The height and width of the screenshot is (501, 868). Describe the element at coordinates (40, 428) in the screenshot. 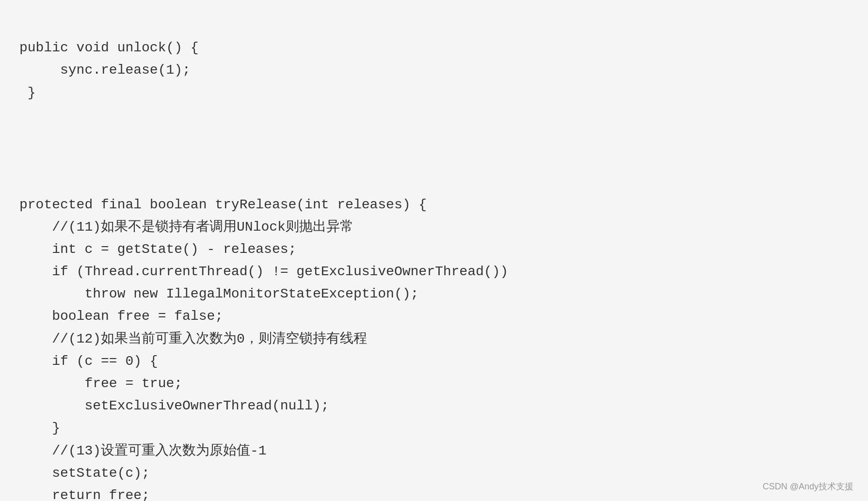

I see `code-line-16: }` at that location.